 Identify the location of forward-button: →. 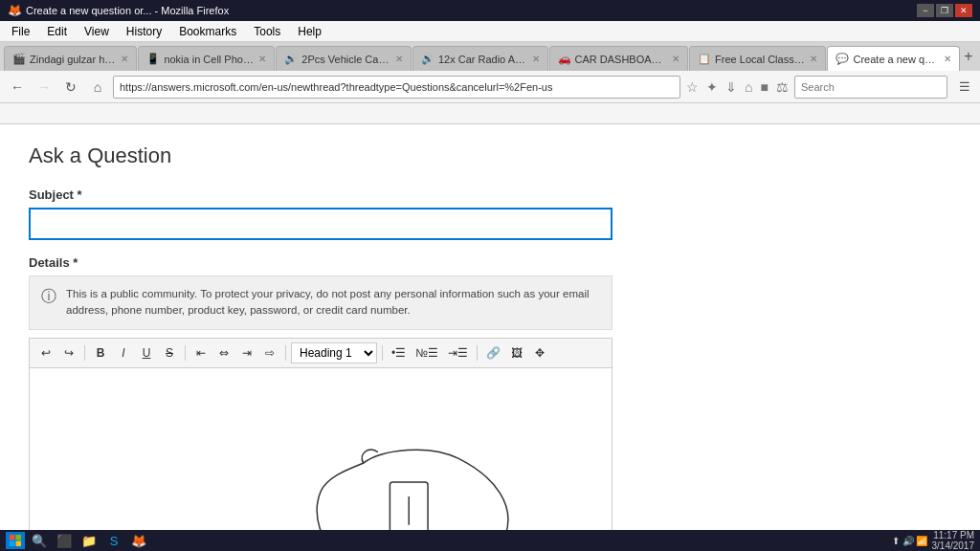
(44, 87).